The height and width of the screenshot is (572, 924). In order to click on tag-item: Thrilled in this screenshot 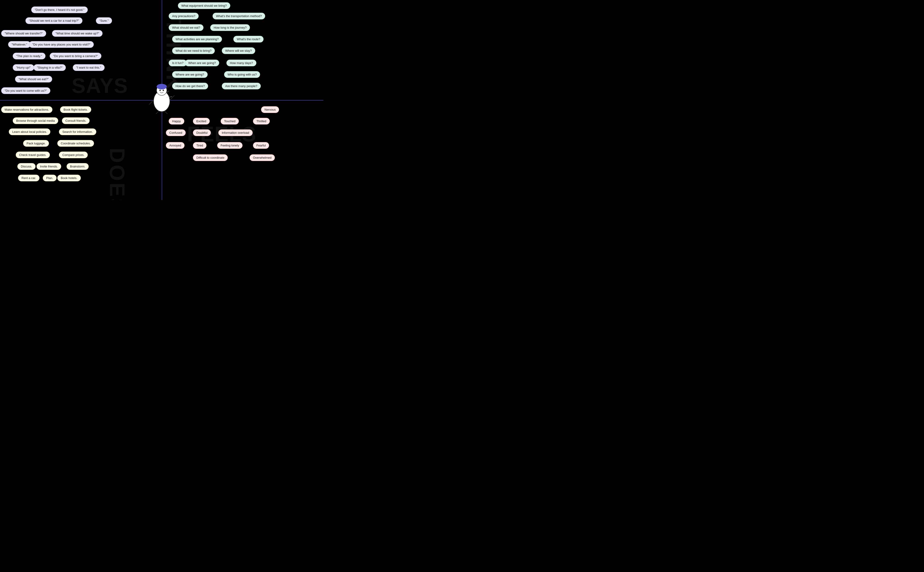, I will do `click(261, 121)`.